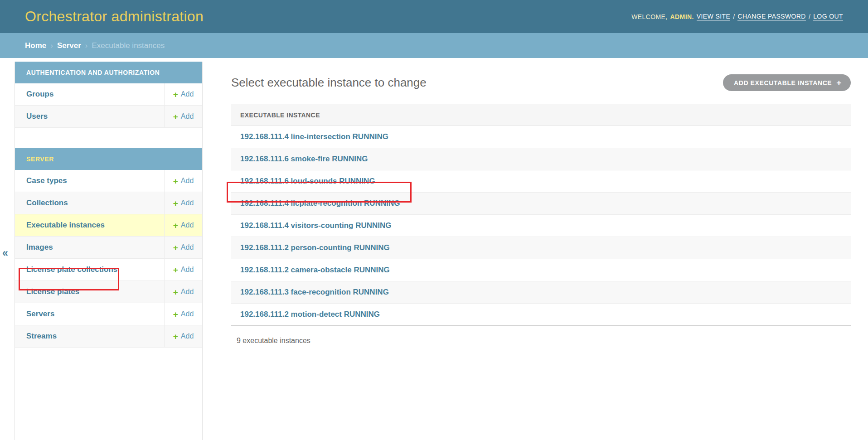 The height and width of the screenshot is (440, 868). I want to click on sidebar-item-groups-link: Groups, so click(40, 94).